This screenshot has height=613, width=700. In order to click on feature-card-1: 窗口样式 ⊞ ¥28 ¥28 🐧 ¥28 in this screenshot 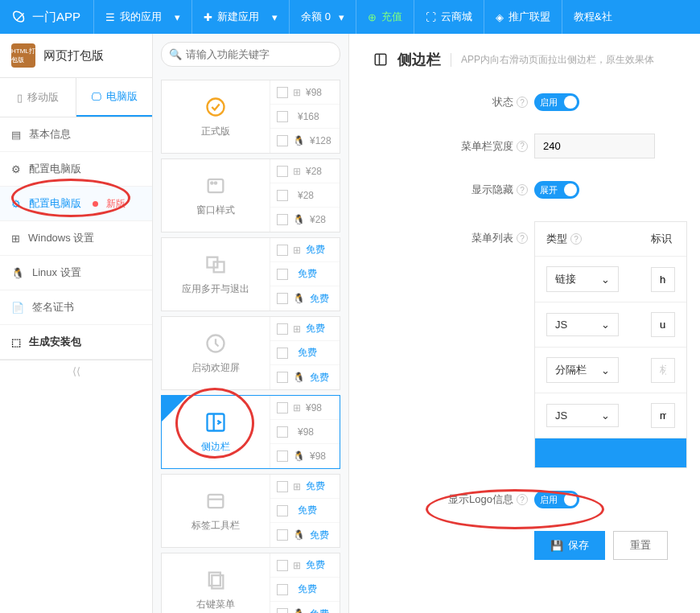, I will do `click(251, 195)`.